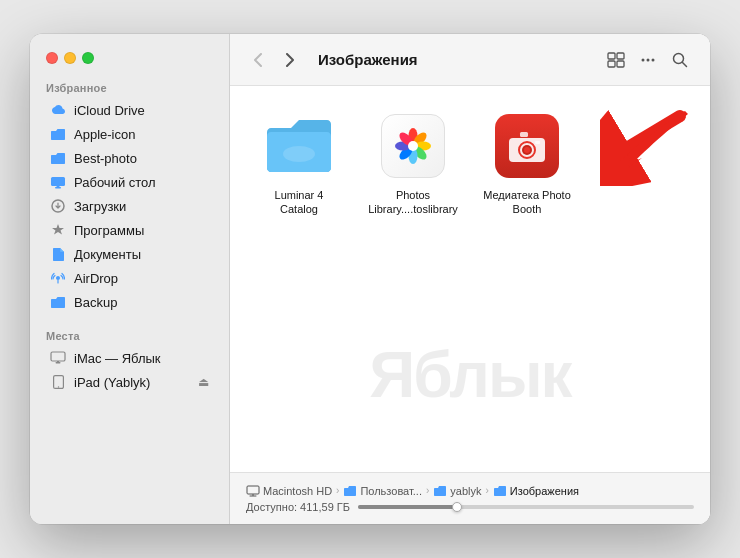  Describe the element at coordinates (470, 60) in the screenshot. I see `toolbar: Изображения` at that location.